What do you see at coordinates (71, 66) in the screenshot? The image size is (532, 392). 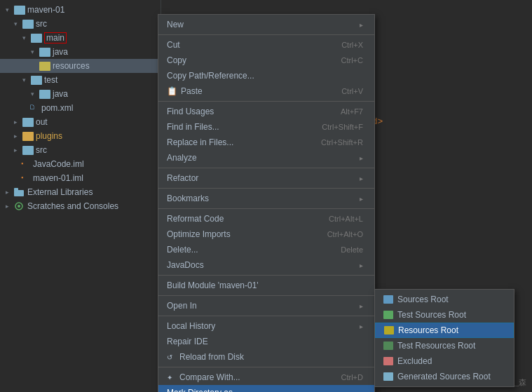 I see `label-resources: resources` at bounding box center [71, 66].